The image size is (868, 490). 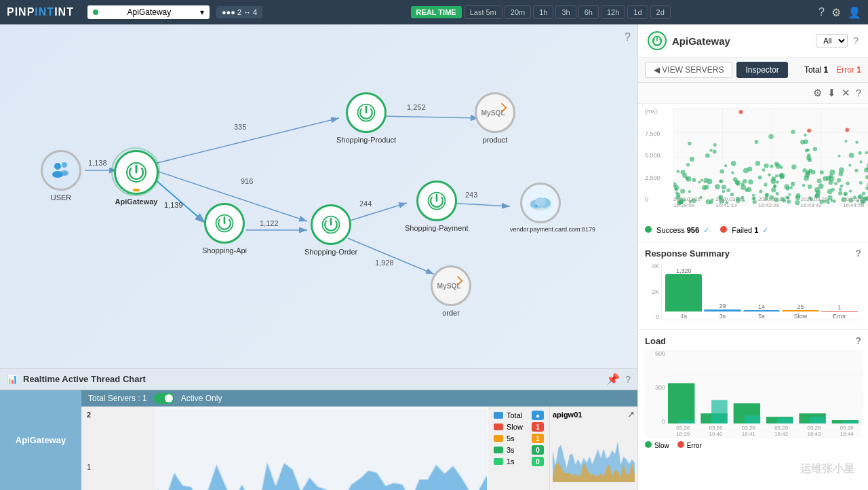 What do you see at coordinates (136, 178) in the screenshot?
I see `node-apigateway: ApiGateway` at bounding box center [136, 178].